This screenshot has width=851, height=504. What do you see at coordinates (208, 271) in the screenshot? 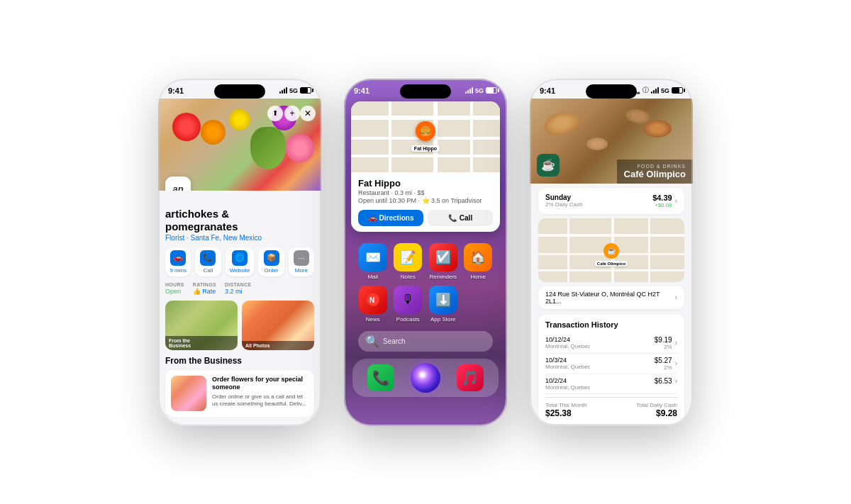
I see `call-label: Call` at bounding box center [208, 271].